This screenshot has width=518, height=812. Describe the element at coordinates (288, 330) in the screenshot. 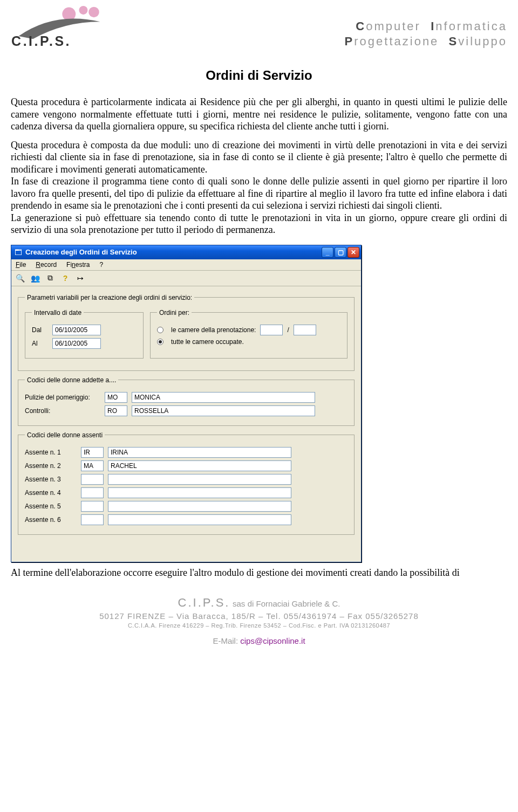

I see `prenotazione-sep: /` at that location.